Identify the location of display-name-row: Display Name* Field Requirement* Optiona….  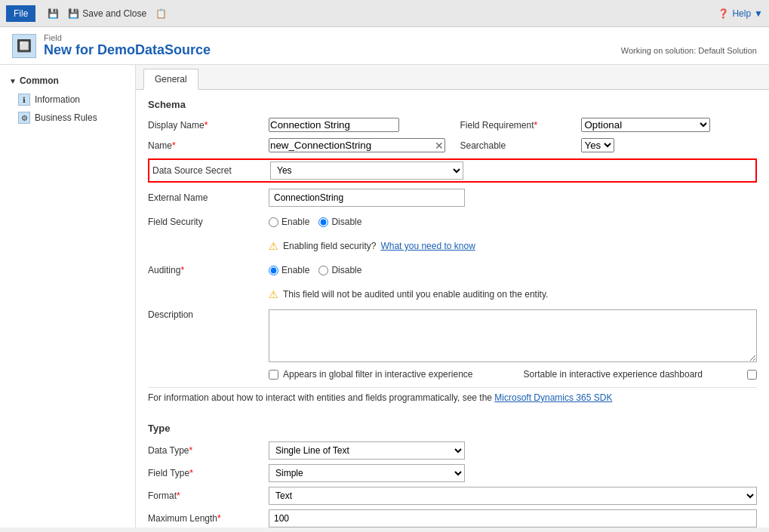
(453, 125).